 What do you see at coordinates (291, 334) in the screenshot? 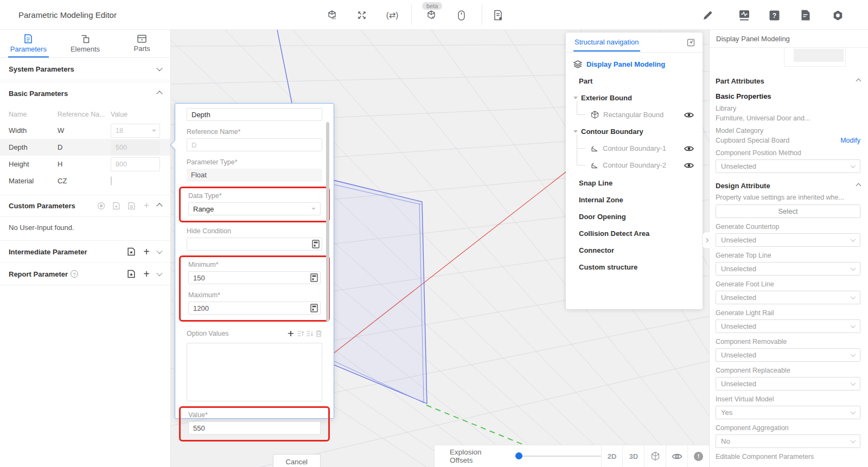
I see `add-option-icon: +` at bounding box center [291, 334].